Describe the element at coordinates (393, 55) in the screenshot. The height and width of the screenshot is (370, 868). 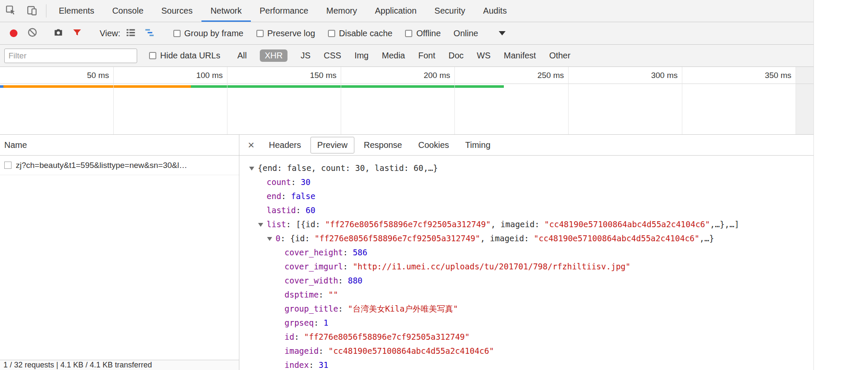
I see `filter-type-media: Media` at that location.